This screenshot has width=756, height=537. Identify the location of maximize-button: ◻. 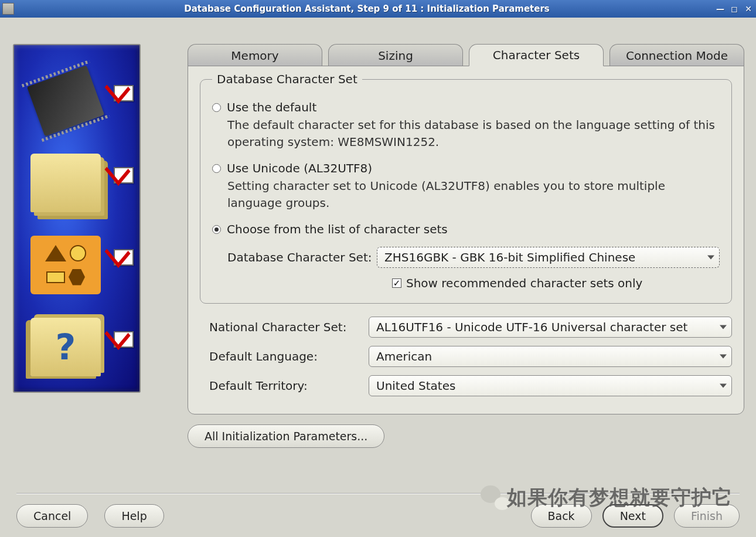
(734, 9).